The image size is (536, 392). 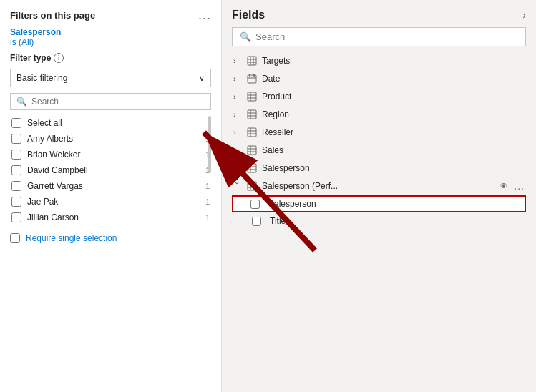 I want to click on sub-field-title: Title, so click(x=379, y=221).